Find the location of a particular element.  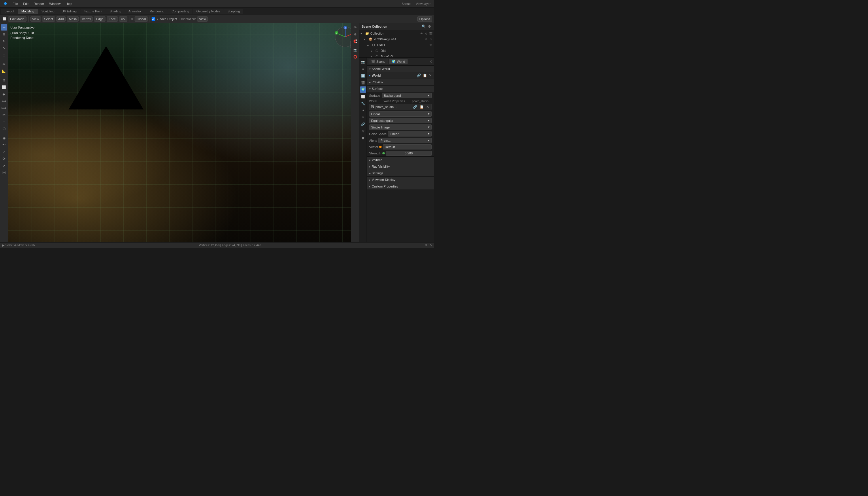

object-props-btn: ⬜ is located at coordinates (363, 97).